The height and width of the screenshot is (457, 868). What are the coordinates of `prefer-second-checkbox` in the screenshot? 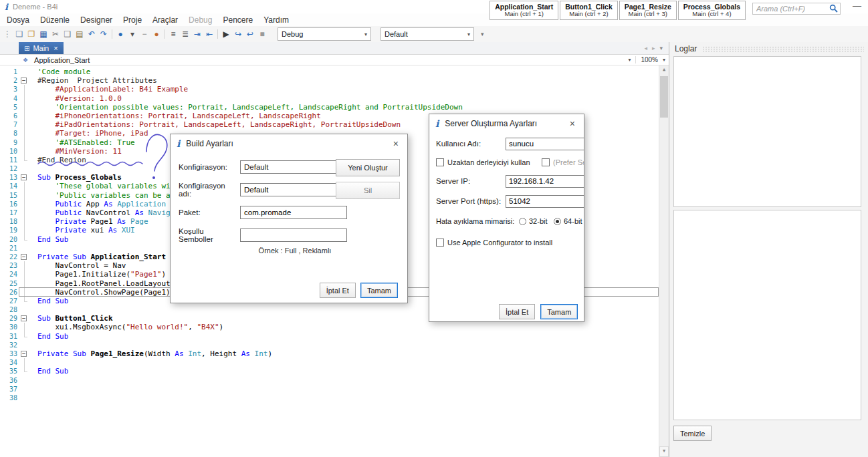 It's located at (546, 162).